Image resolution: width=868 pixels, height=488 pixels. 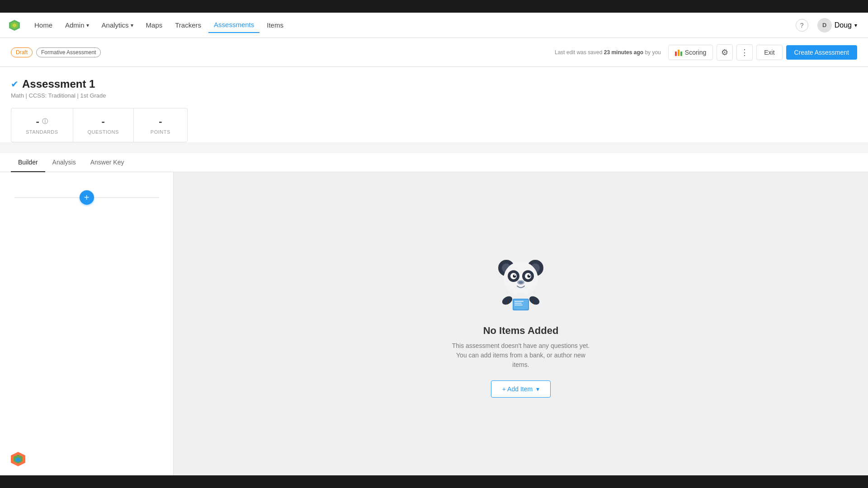 What do you see at coordinates (160, 132) in the screenshot?
I see `points-label: POINTS` at bounding box center [160, 132].